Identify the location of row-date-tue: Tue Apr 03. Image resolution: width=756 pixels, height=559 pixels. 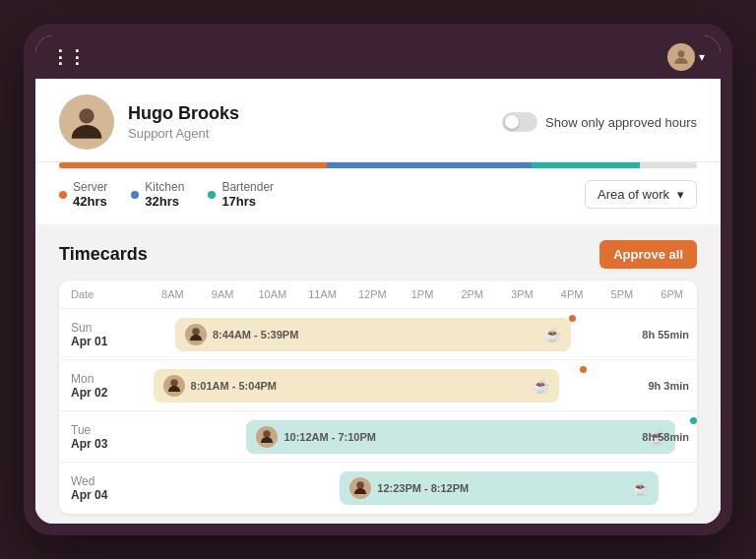
(103, 437).